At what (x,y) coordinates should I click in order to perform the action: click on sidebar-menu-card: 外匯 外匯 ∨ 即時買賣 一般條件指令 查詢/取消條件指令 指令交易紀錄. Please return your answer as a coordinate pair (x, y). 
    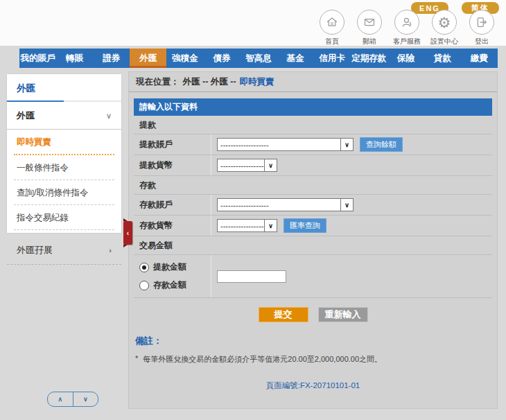
    Looking at the image, I should click on (64, 154).